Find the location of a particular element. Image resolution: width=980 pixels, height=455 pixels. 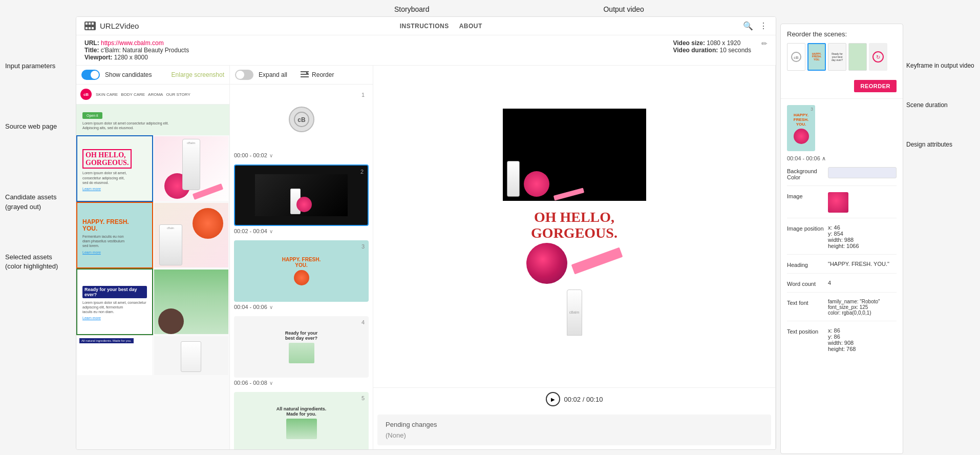

annotation-input-params: Input parameters is located at coordinates (36, 66).